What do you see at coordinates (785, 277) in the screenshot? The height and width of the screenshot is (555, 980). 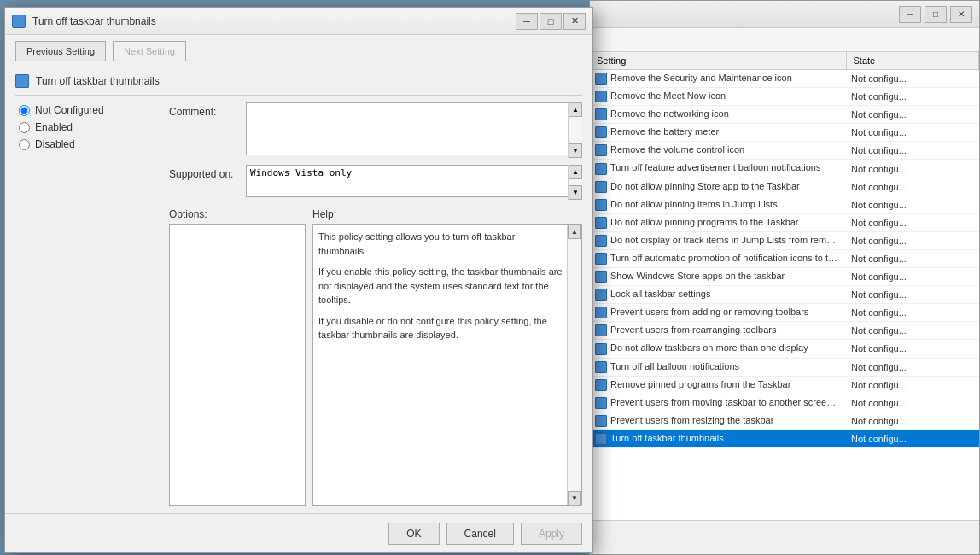 I see `table-row: Show Windows Store apps on the taskbarNo…` at bounding box center [785, 277].